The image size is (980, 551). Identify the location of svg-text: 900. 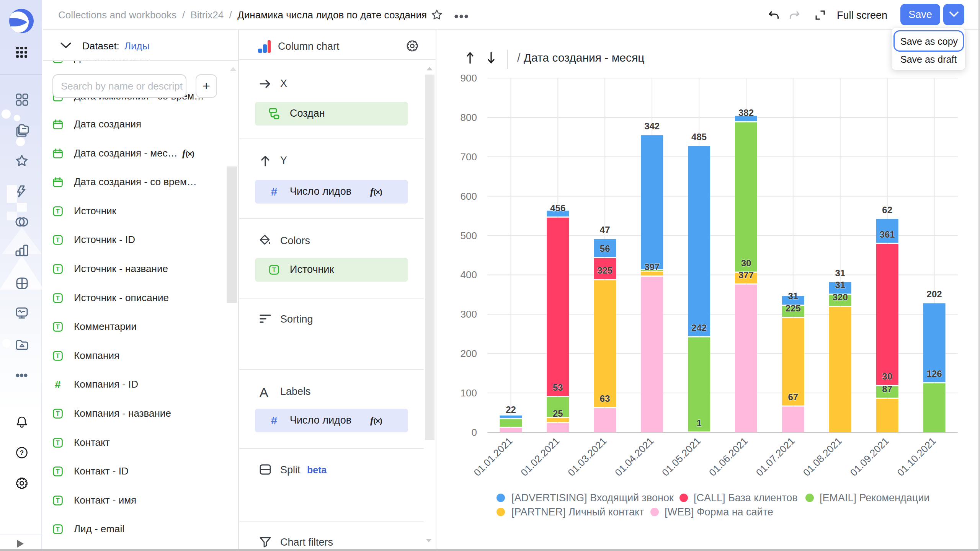
(469, 78).